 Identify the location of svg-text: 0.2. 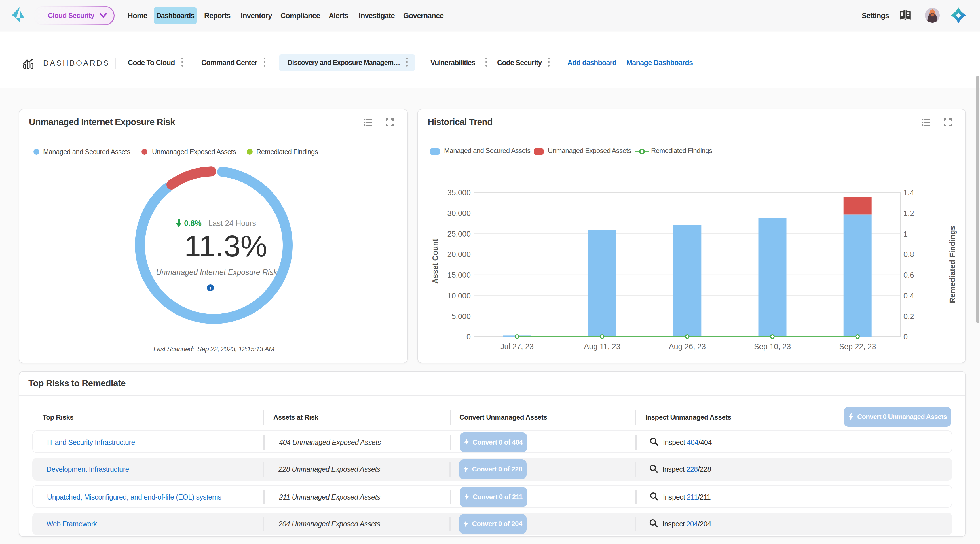
(909, 316).